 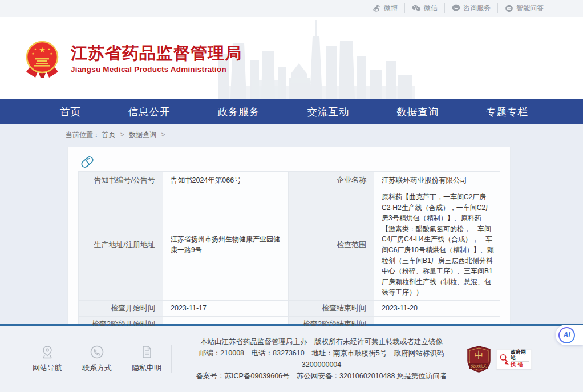 I want to click on top-utility-bar: 微博 微信 咨询服务 智能问答, so click(x=292, y=9).